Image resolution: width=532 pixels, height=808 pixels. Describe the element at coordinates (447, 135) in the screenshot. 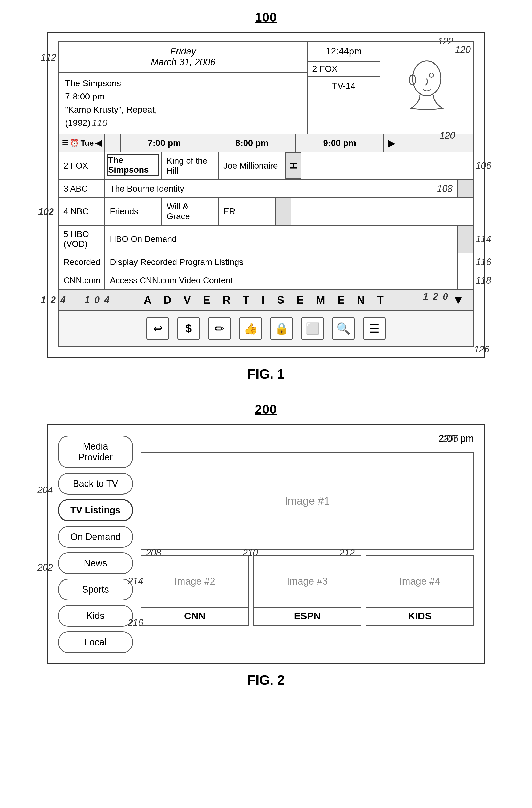

I see `annot-120b: 120` at that location.